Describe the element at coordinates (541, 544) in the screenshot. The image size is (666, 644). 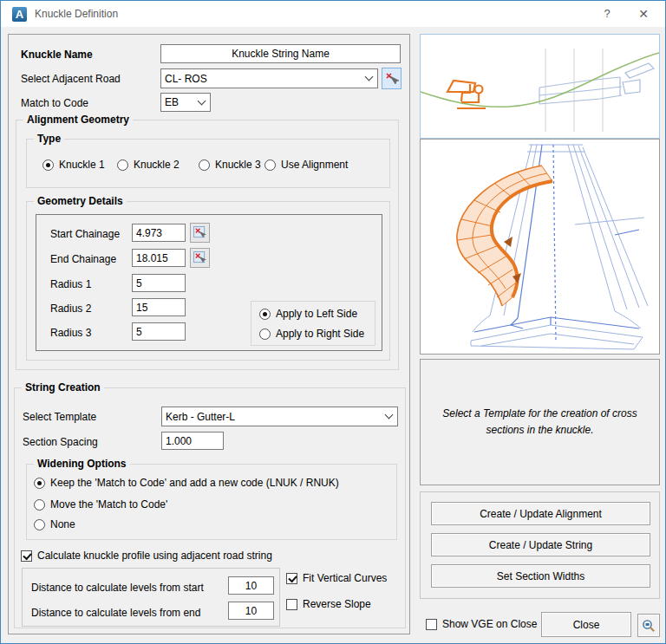
I see `create-update-string-button: Create / Update String` at that location.